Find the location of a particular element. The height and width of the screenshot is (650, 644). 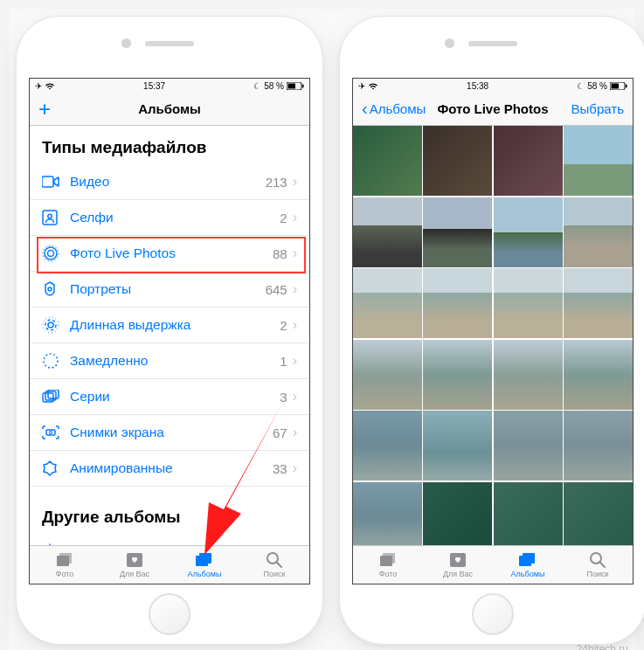

row-selfie: Селфи2› is located at coordinates (170, 218).